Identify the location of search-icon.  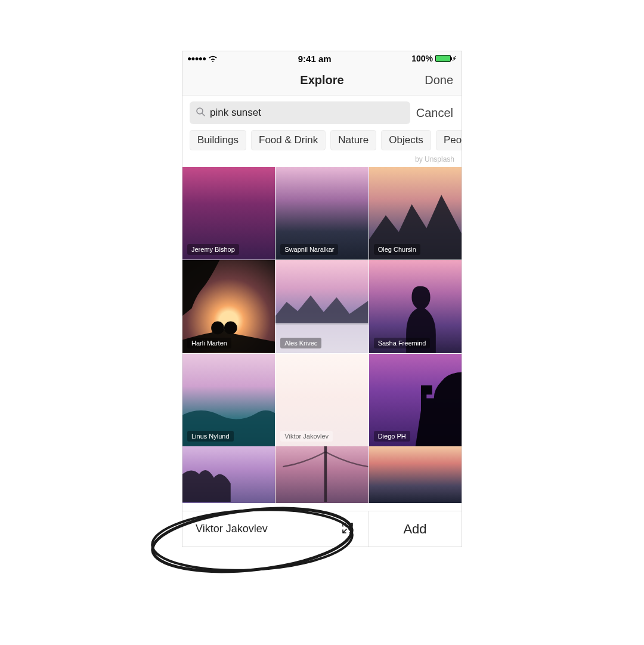
(200, 113).